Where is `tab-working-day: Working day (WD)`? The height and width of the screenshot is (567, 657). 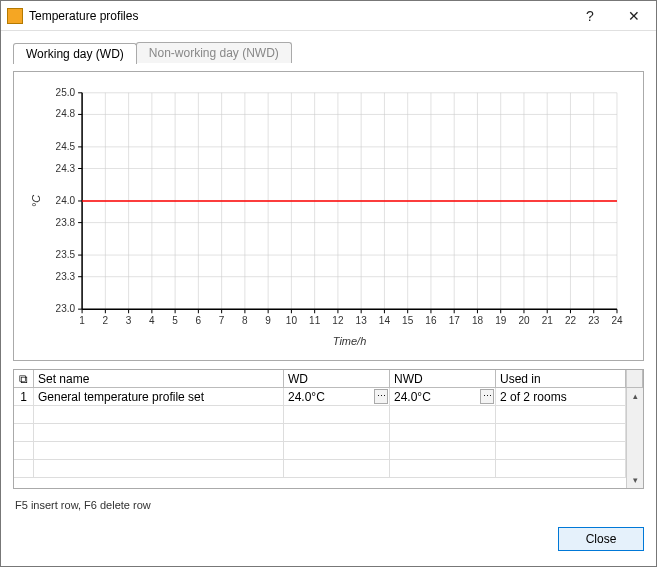 tab-working-day: Working day (WD) is located at coordinates (75, 54).